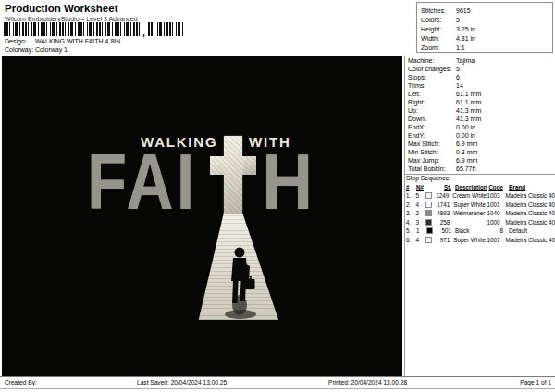 Image resolution: width=555 pixels, height=392 pixels. What do you see at coordinates (485, 28) in the screenshot?
I see `design-stats-box: Stitches: 9615 Colors: 5 Height: 3.25 in…` at bounding box center [485, 28].